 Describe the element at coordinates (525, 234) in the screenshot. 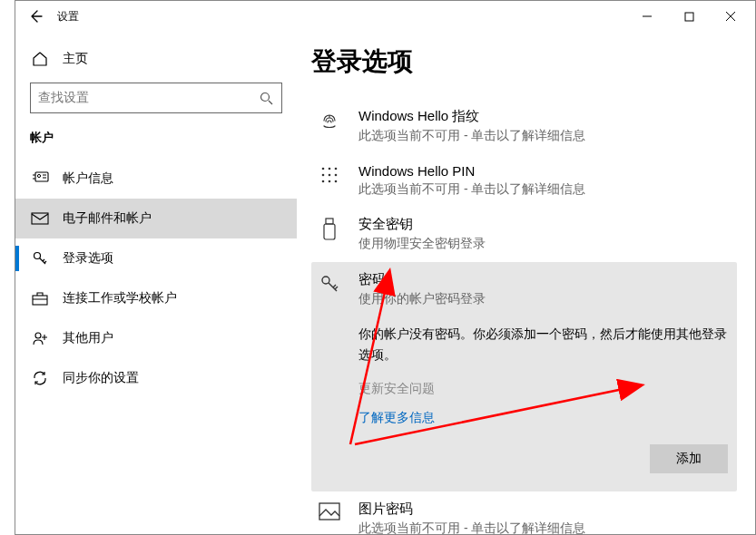

I see `option-security-key: 安全密钥 使用物理安全密钥登录` at that location.